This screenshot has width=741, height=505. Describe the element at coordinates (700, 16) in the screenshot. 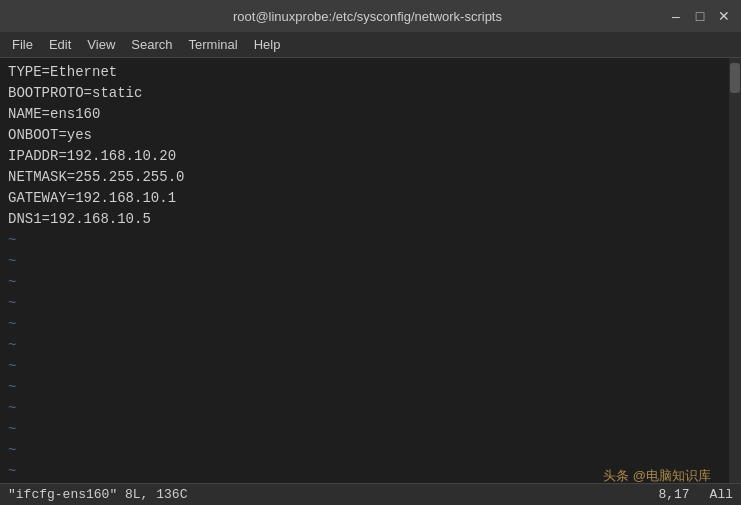

I see `window-controls: – □ ✕` at that location.